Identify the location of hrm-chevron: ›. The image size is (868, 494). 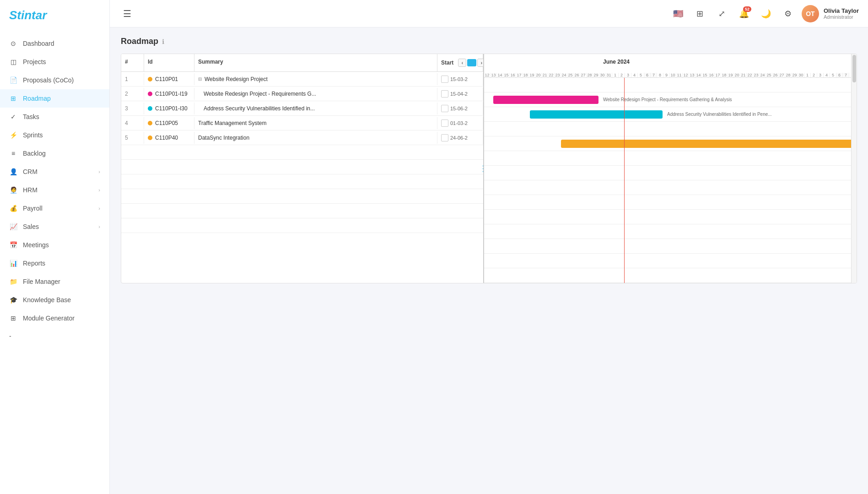
(99, 190).